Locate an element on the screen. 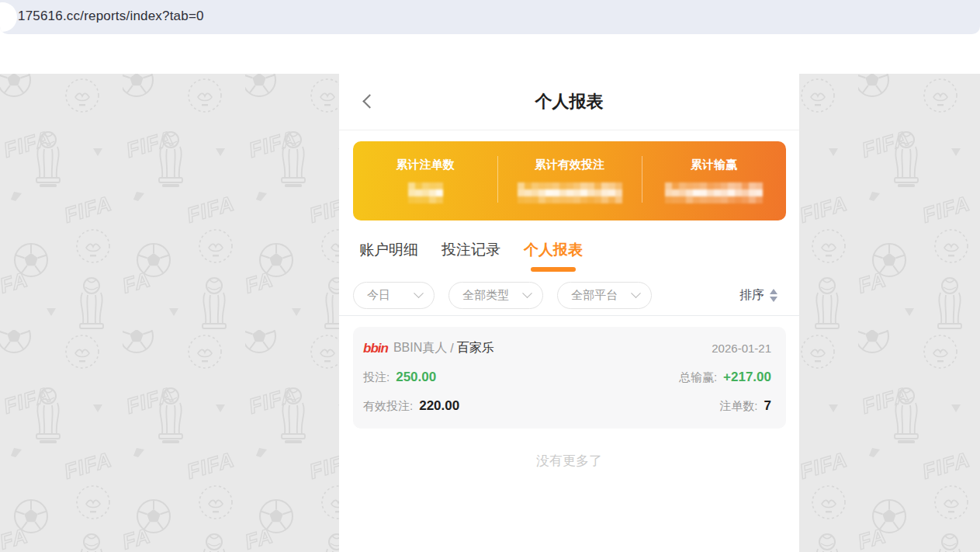  tab-personal-report: 个人报表 is located at coordinates (553, 258).